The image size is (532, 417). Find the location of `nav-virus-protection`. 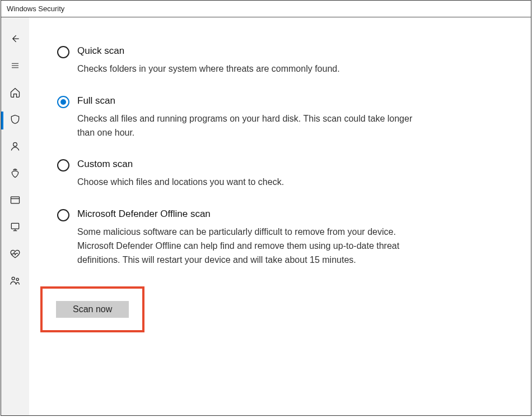

nav-virus-protection is located at coordinates (15, 121).